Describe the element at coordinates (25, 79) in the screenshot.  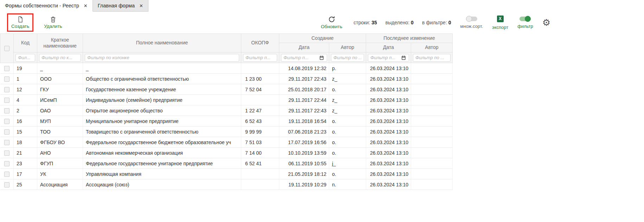
I see `cell-code: 1` at that location.